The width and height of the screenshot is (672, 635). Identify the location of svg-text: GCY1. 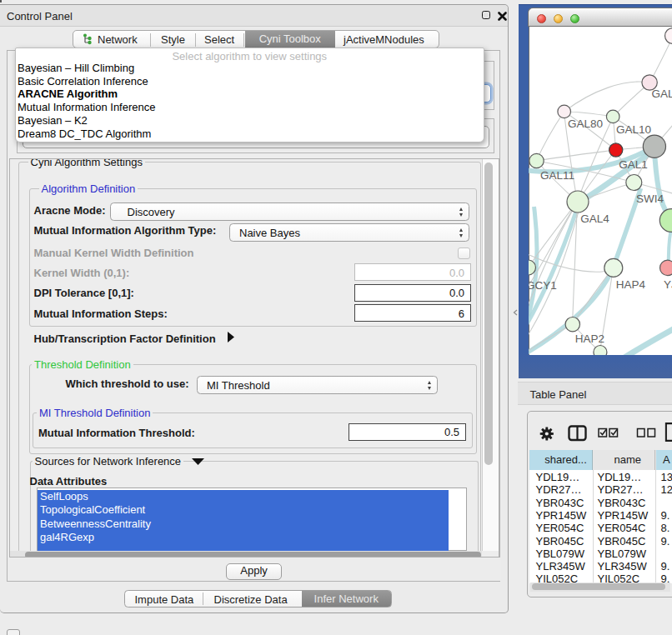
(543, 285).